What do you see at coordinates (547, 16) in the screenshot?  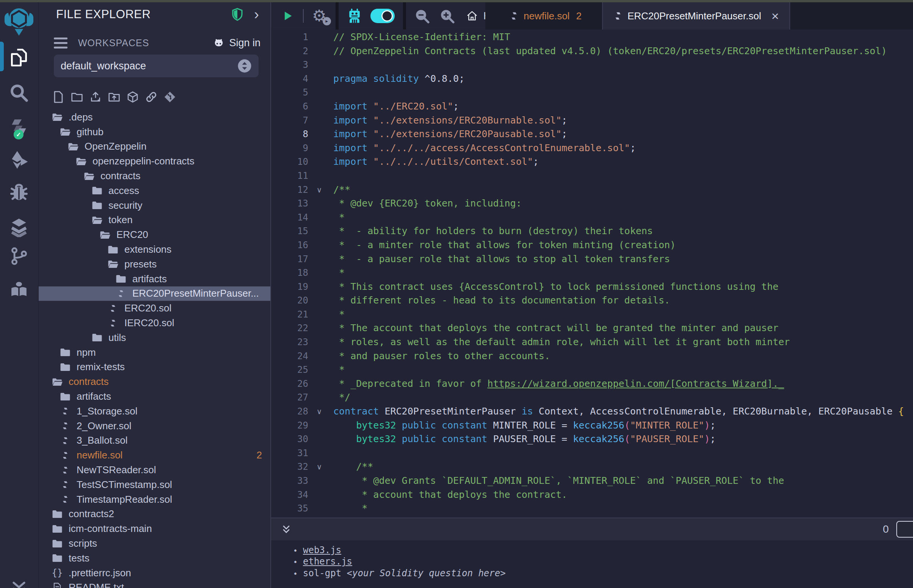 I see `tab-label: newfile.sol` at bounding box center [547, 16].